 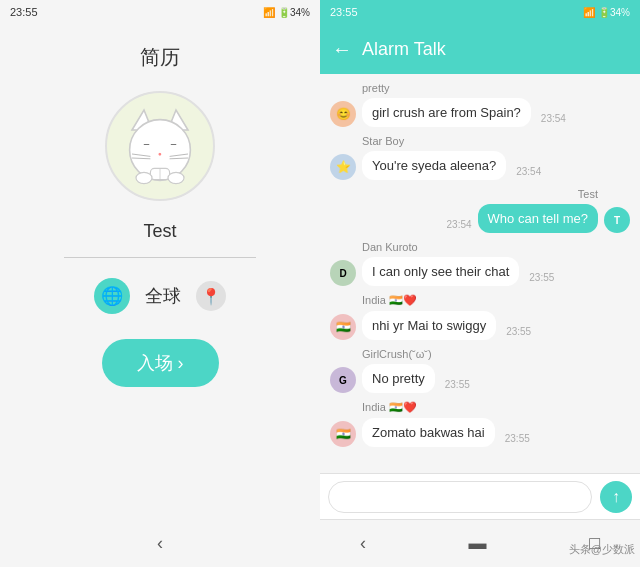 What do you see at coordinates (480, 370) in the screenshot?
I see `message-group-6: GirlCrush(˘ω˘) G No pretty 23:55` at bounding box center [480, 370].